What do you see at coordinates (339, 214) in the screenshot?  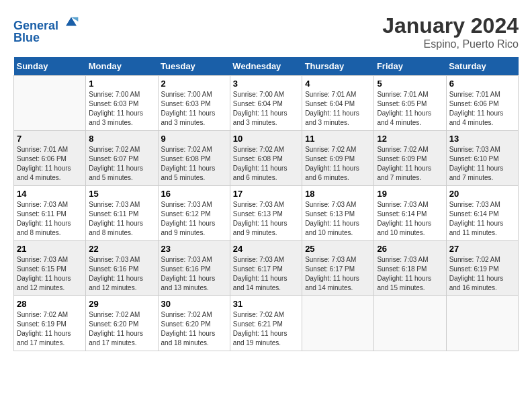 I see `calendar-cell: 18Sunrise: 7:03 AM Sunset: 6:13 PM Dayli…` at bounding box center [339, 214].